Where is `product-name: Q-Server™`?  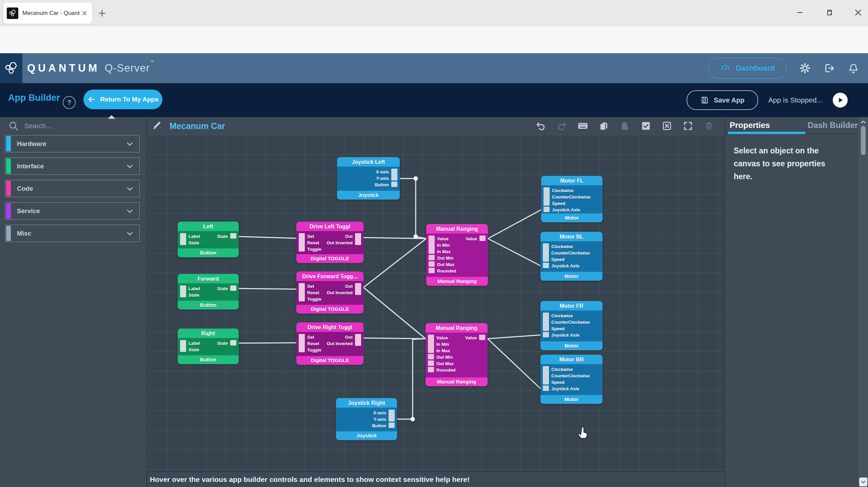 product-name: Q-Server™ is located at coordinates (130, 68).